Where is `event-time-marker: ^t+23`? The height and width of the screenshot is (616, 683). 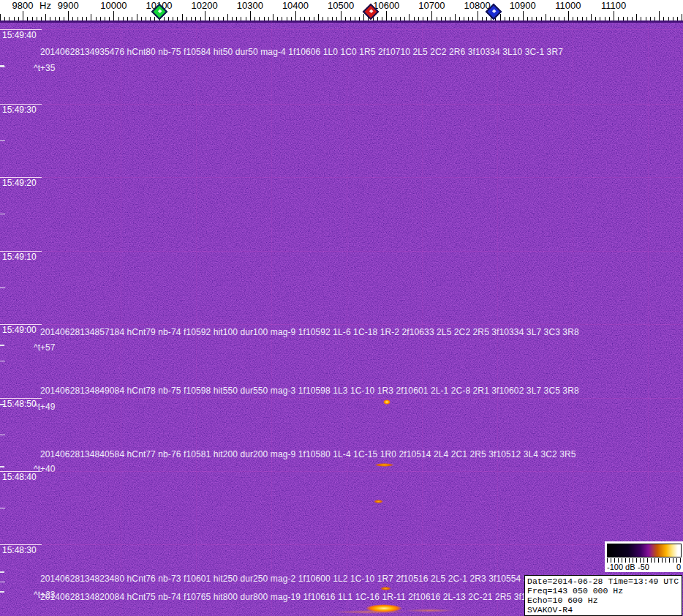 event-time-marker: ^t+23 is located at coordinates (44, 595).